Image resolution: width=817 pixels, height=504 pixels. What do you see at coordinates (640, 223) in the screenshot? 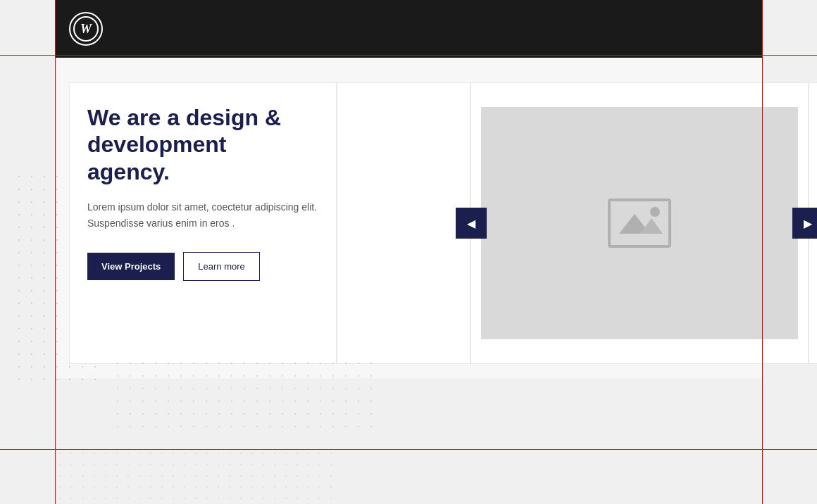
I see `image-frame` at bounding box center [640, 223].